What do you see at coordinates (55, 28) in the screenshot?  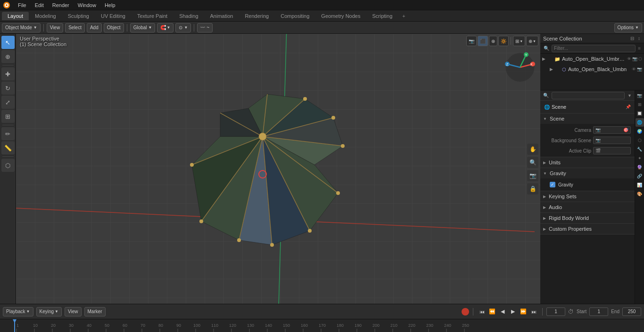 I see `view-menu: View` at bounding box center [55, 28].